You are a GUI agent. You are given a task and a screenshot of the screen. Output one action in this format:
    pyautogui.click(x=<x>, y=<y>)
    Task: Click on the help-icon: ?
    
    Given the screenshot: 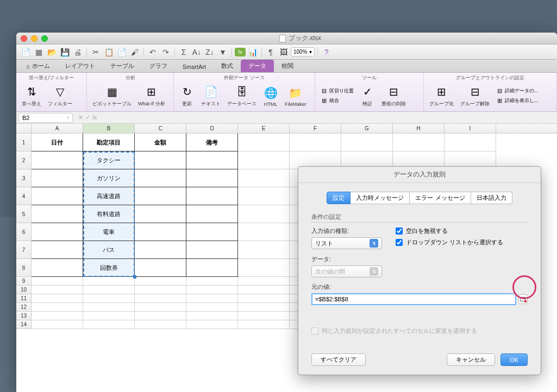 What is the action you would take?
    pyautogui.click(x=327, y=52)
    